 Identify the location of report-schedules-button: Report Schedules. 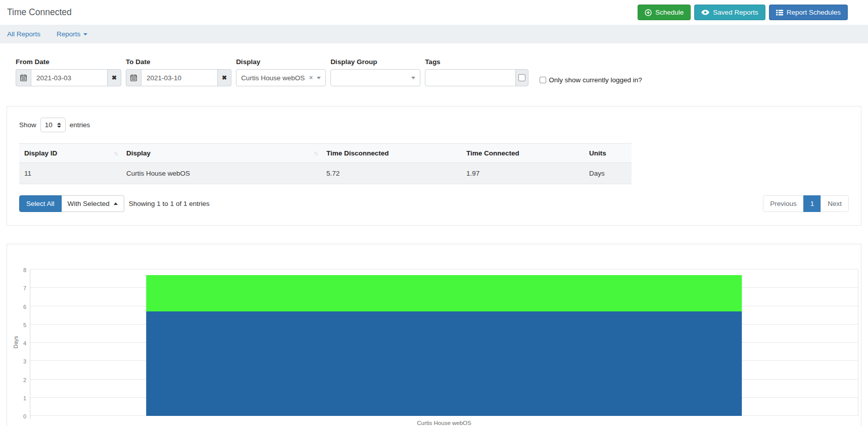
(808, 12).